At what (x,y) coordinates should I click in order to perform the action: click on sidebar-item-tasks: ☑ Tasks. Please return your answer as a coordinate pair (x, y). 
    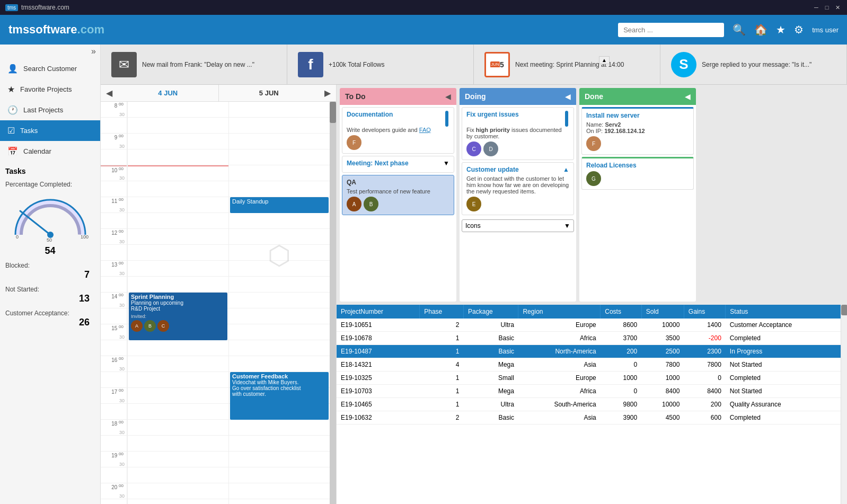
    Looking at the image, I should click on (50, 130).